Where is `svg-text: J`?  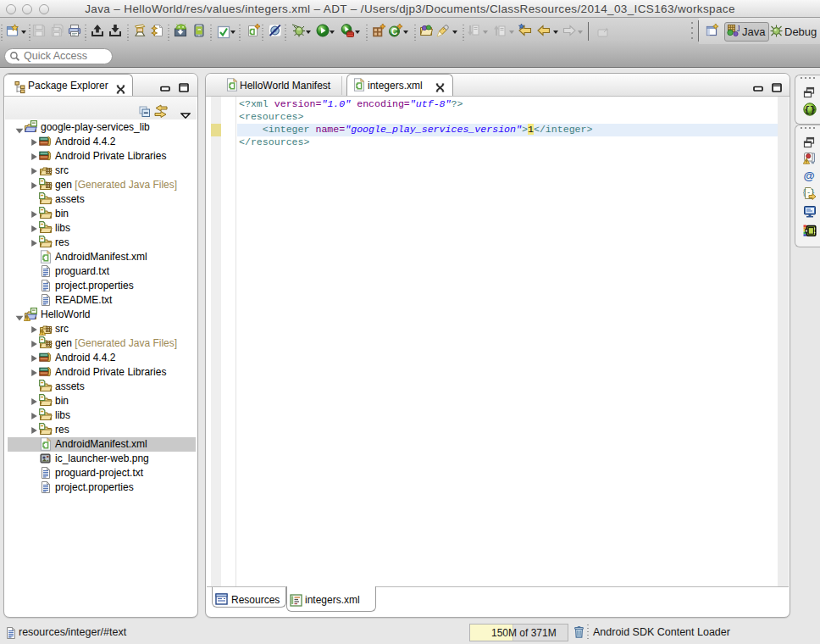
svg-text: J is located at coordinates (739, 29).